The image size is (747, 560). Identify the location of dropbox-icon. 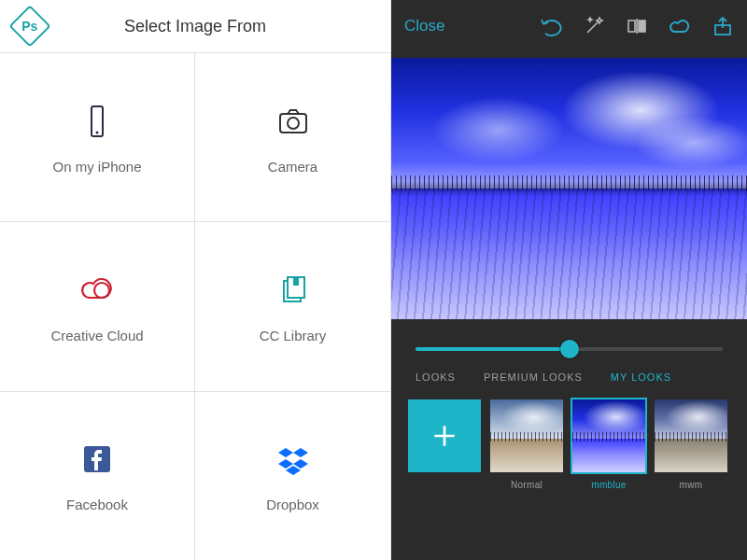
(293, 459).